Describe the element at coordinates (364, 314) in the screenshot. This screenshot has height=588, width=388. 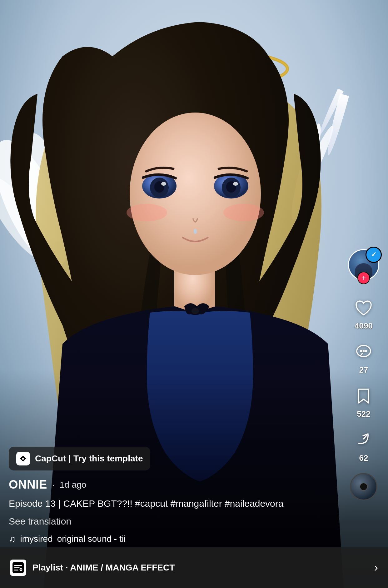
I see `like-action-group: 4090` at that location.